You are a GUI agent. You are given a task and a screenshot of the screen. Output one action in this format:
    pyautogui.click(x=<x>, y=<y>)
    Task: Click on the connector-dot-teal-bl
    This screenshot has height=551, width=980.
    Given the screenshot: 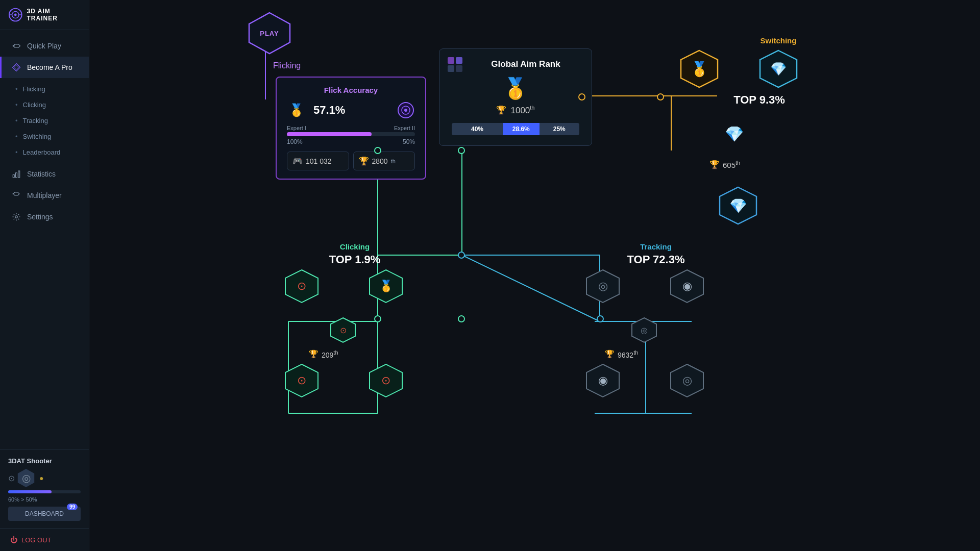 What is the action you would take?
    pyautogui.click(x=378, y=319)
    